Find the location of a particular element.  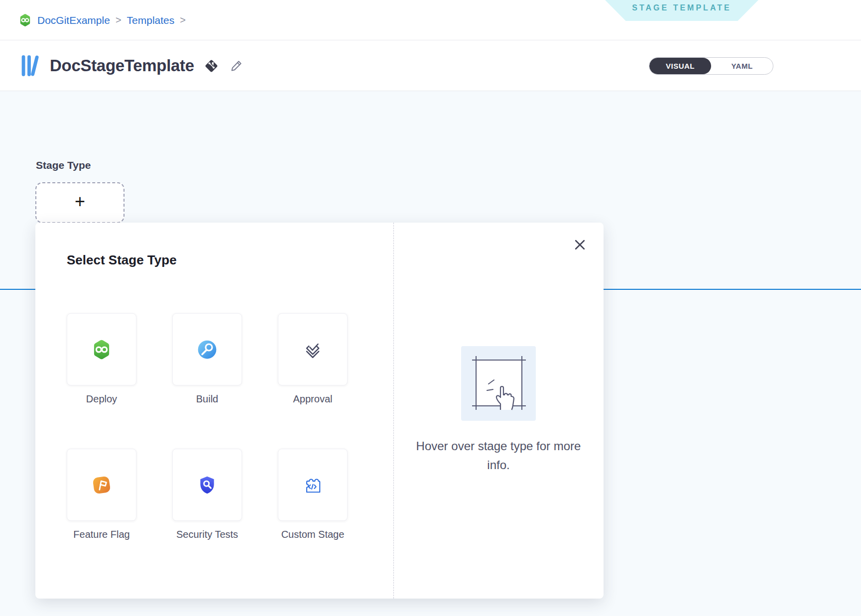

modal-right-pane: Hover over stage type for more info. is located at coordinates (498, 410).